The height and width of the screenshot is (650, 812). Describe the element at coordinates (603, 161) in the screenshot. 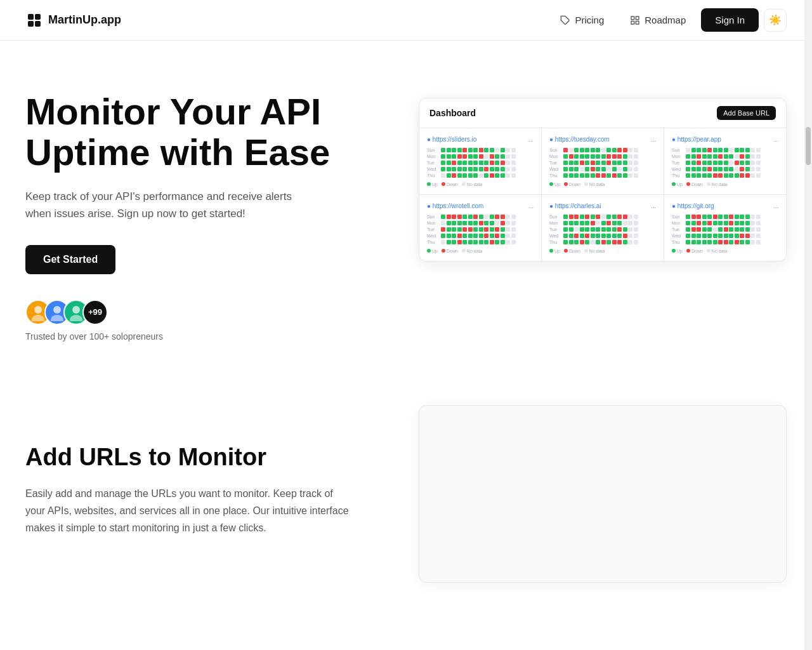

I see `dashboard-cell: ● https://tuesday.com ... Sun Mon Tue We…` at that location.